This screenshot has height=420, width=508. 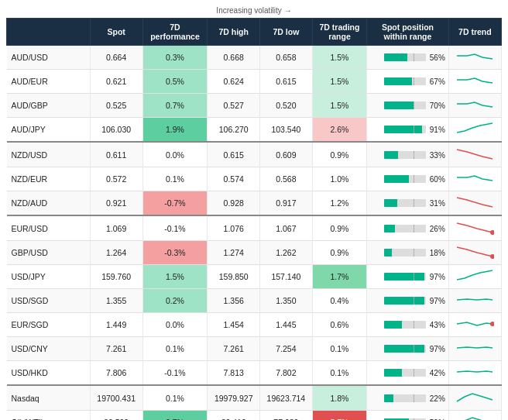 I want to click on pair-cell: EUR/SGD, so click(x=49, y=325).